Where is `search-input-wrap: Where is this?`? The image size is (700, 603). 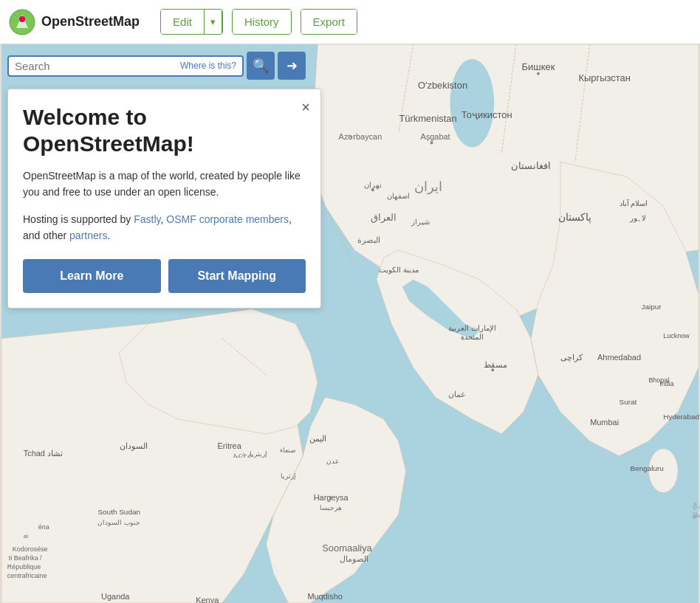
search-input-wrap: Where is this? is located at coordinates (126, 66).